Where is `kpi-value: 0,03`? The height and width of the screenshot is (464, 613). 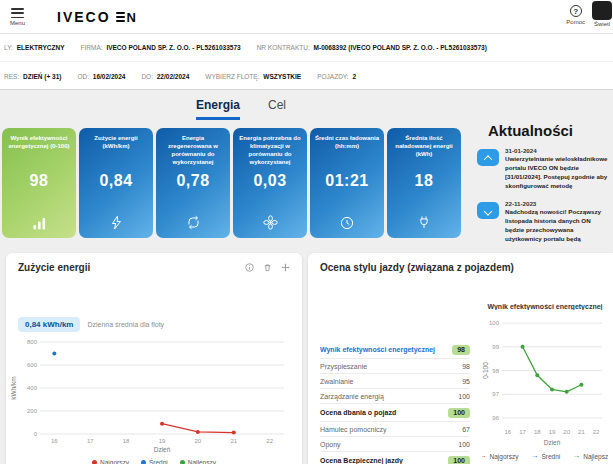
kpi-value: 0,03 is located at coordinates (270, 181).